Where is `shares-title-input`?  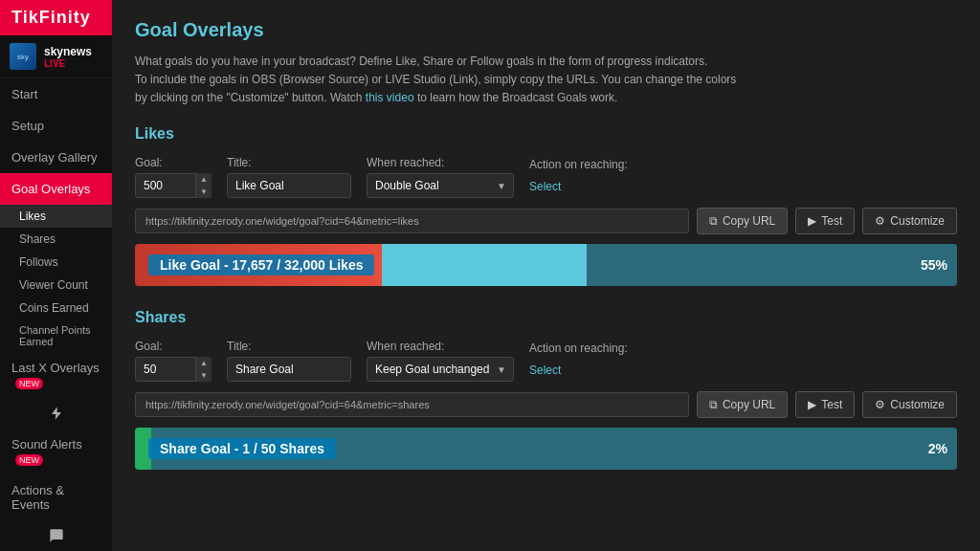 shares-title-input is located at coordinates (289, 369).